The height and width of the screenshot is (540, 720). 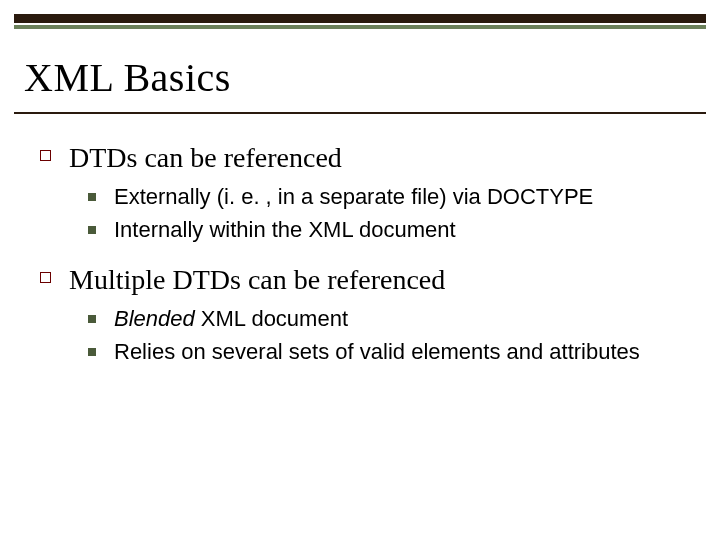 What do you see at coordinates (360, 27) in the screenshot?
I see `decor-bar-green` at bounding box center [360, 27].